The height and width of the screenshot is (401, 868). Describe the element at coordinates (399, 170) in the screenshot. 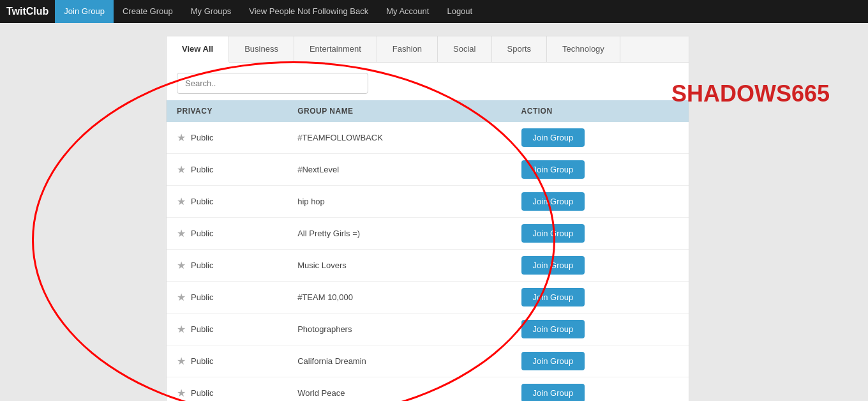

I see `group-name-cell: #NextLevel` at that location.